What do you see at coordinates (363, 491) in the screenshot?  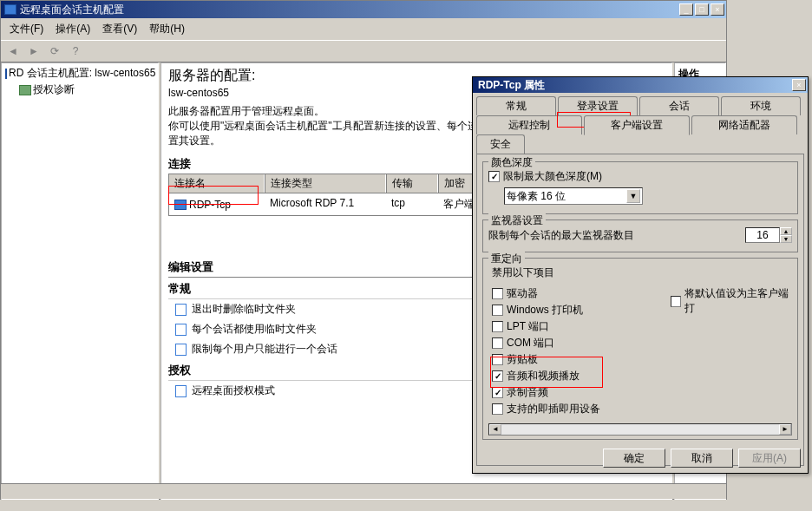 I see `status-bar` at bounding box center [363, 491].